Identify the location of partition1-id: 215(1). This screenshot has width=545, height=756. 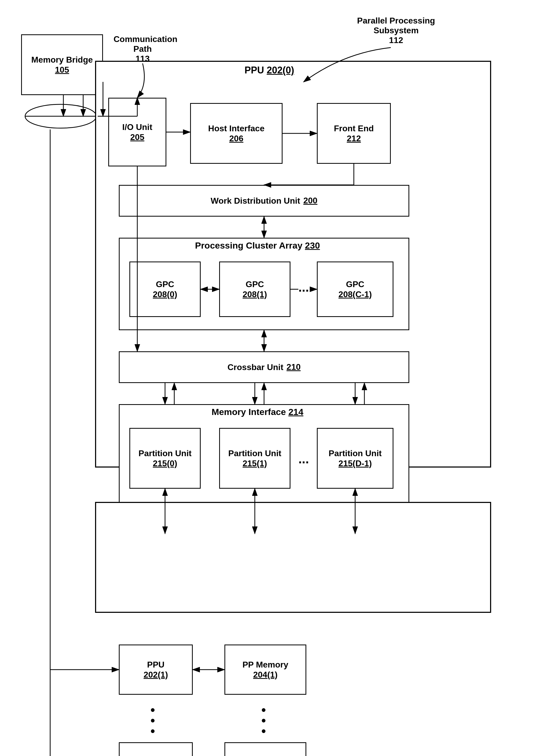
(255, 463).